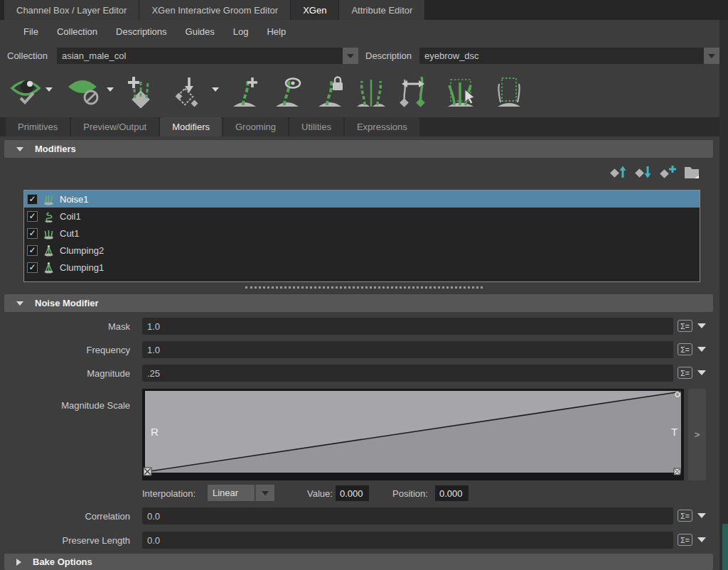  What do you see at coordinates (358, 149) in the screenshot?
I see `modifiers-section-header: Modifiers` at bounding box center [358, 149].